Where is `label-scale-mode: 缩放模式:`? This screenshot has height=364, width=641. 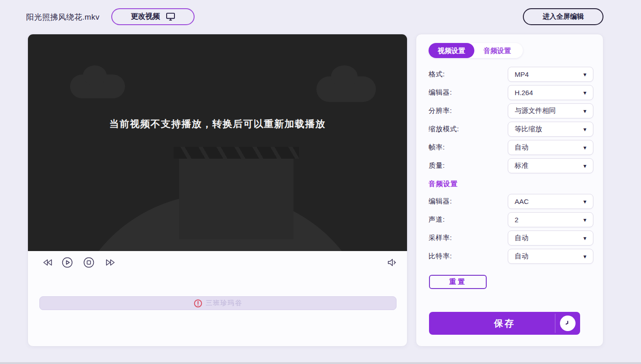 label-scale-mode: 缩放模式: is located at coordinates (444, 129).